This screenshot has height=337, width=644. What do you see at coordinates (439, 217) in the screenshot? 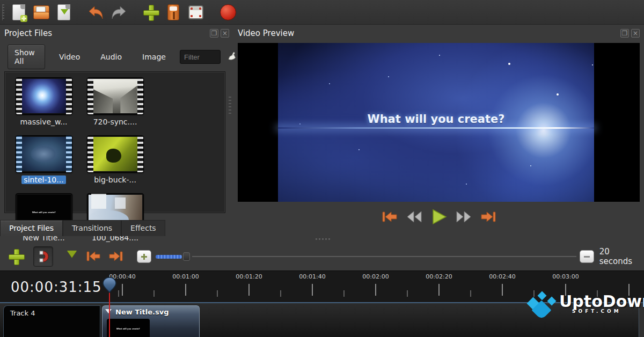
I see `playback-controls` at bounding box center [439, 217].